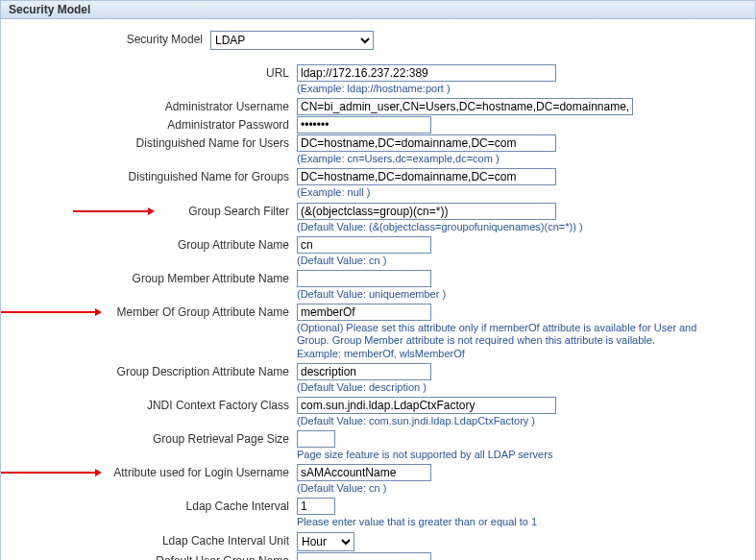  What do you see at coordinates (364, 372) in the screenshot?
I see `group-desc-attr-input` at bounding box center [364, 372].